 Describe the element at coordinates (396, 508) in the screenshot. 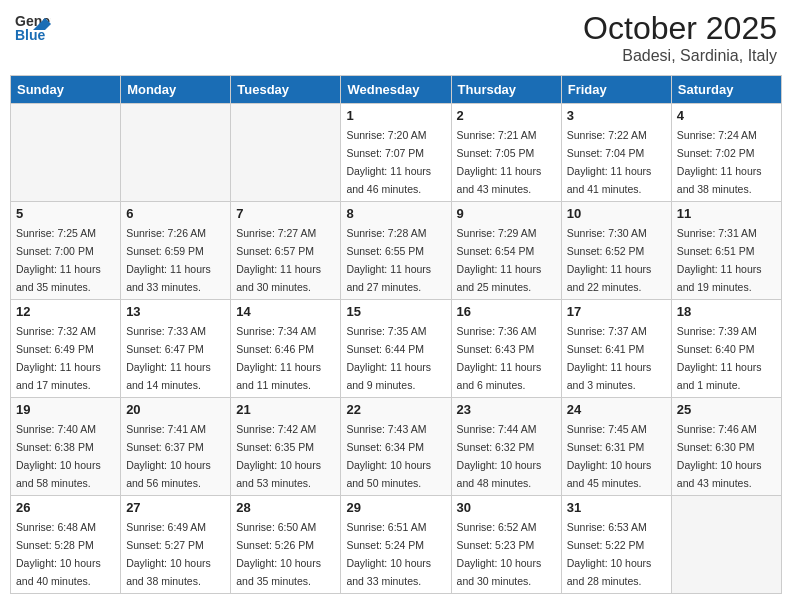

I see `day-number: 29` at that location.